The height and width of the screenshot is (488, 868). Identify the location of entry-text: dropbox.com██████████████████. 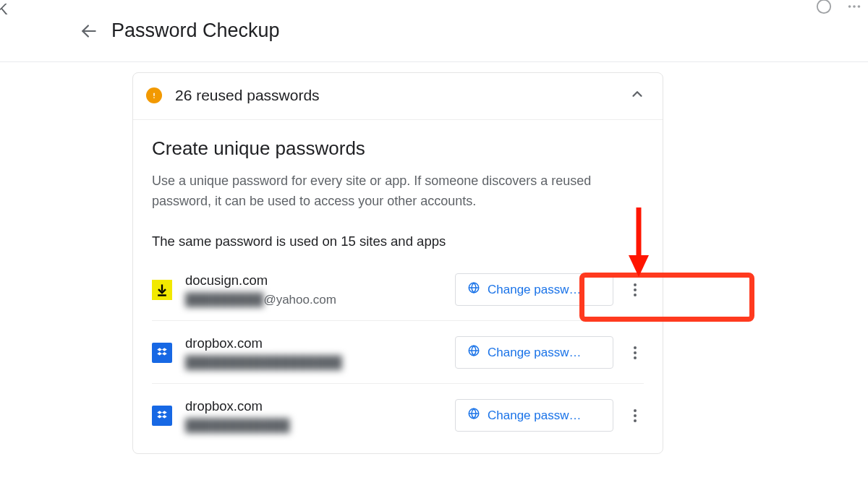
(314, 353).